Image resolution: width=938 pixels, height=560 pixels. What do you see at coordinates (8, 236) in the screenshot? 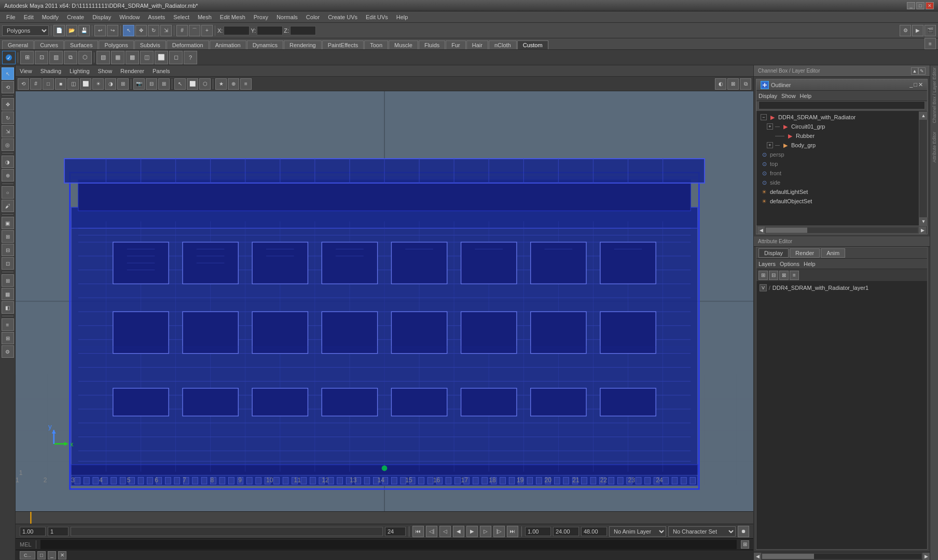
I see `append-poly-btn: ⊞` at bounding box center [8, 236].